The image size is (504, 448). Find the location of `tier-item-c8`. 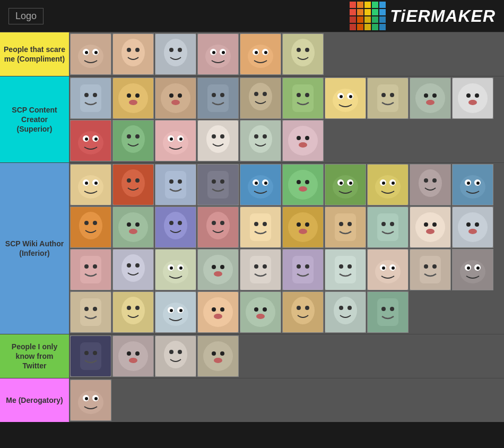

tier-item-c8 is located at coordinates (388, 98).